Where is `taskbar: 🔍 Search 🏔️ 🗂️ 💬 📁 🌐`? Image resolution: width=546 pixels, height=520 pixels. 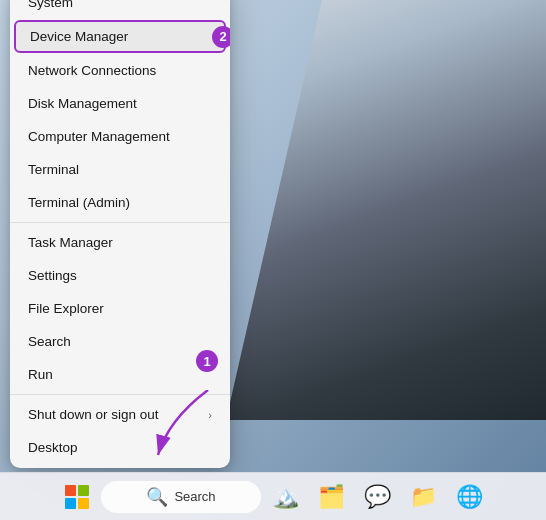 taskbar: 🔍 Search 🏔️ 🗂️ 💬 📁 🌐 is located at coordinates (273, 496).